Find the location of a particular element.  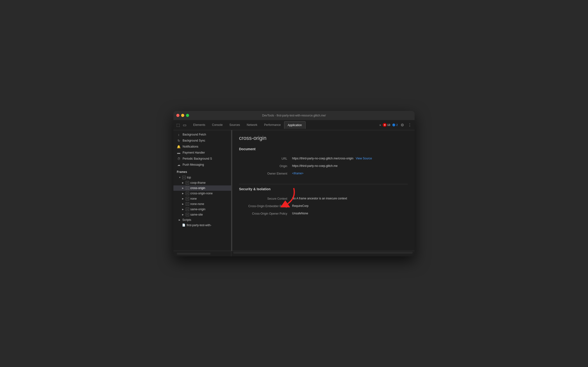

sidebar-label-background-fetch: Background Fetch is located at coordinates (194, 134).